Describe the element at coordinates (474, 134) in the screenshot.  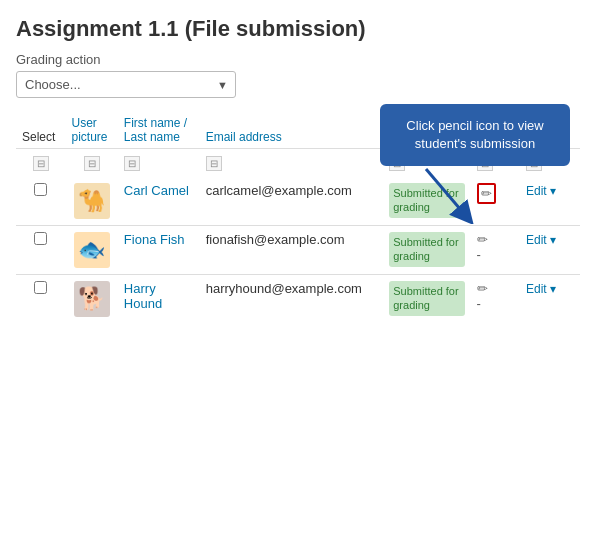
I see `tooltip-text: Click pencil icon to view student's subm…` at that location.